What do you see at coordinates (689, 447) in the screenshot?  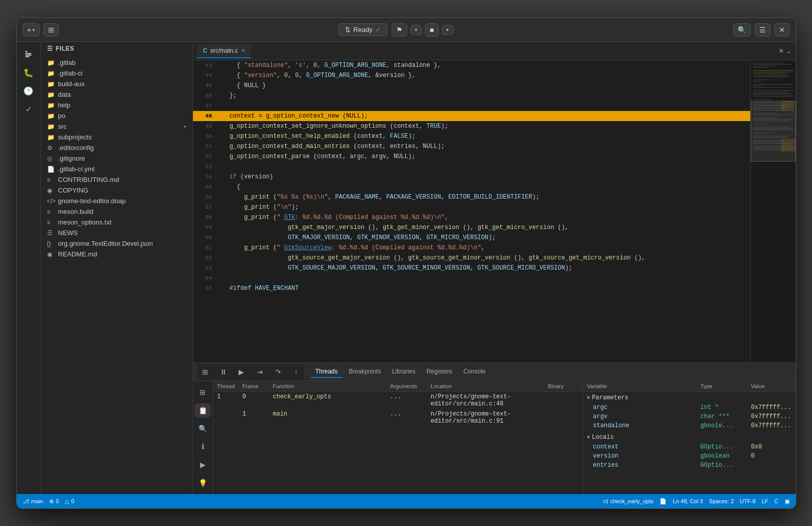 I see `var-item-context: context GOptio... 0x0` at bounding box center [689, 447].